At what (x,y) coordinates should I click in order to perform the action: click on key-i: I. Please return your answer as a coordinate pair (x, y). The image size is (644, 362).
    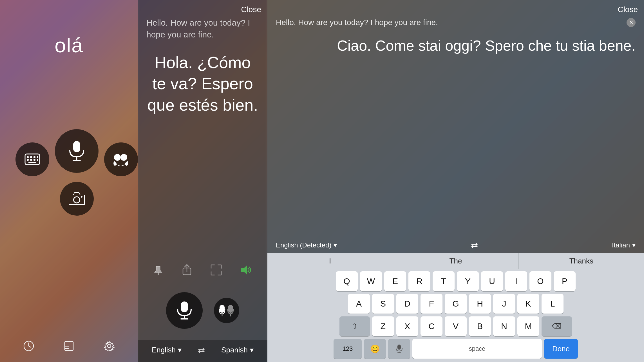
    Looking at the image, I should click on (516, 281).